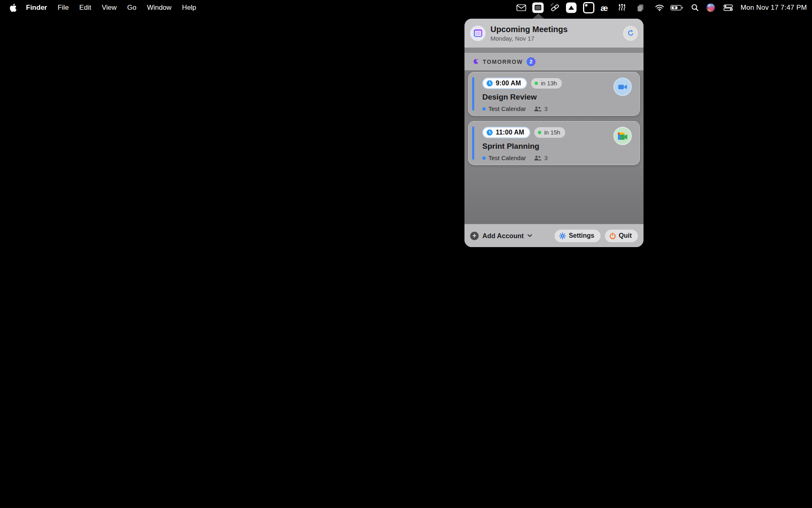  Describe the element at coordinates (554, 133) in the screenshot. I see `upcoming-meetings-popover: Upcoming Meetings Monday, Nov 17 TOMORRO…` at that location.